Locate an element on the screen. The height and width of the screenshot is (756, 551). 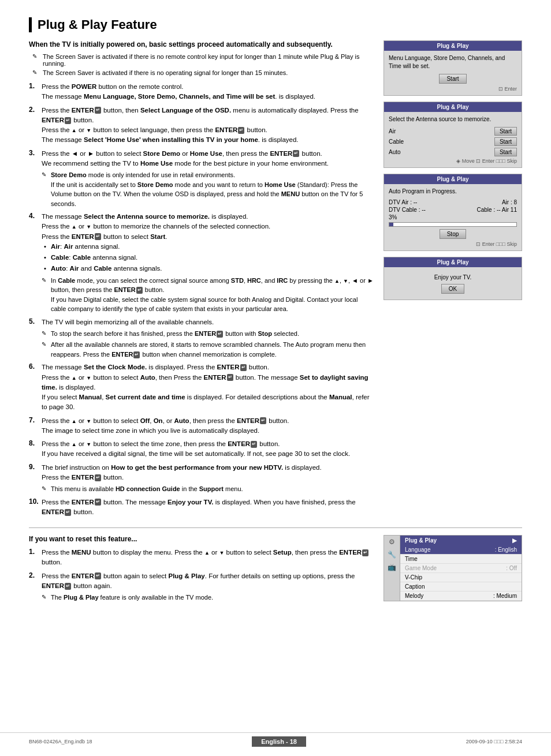
footer-left: BN68-02426A_Eng.indb 18 is located at coordinates (61, 742).